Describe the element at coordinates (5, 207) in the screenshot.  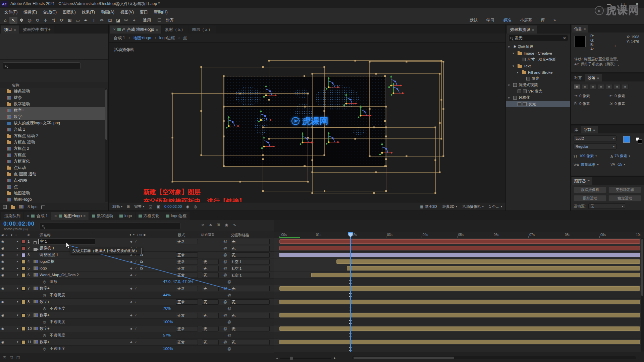
I see `interpret-footage-icon` at that location.